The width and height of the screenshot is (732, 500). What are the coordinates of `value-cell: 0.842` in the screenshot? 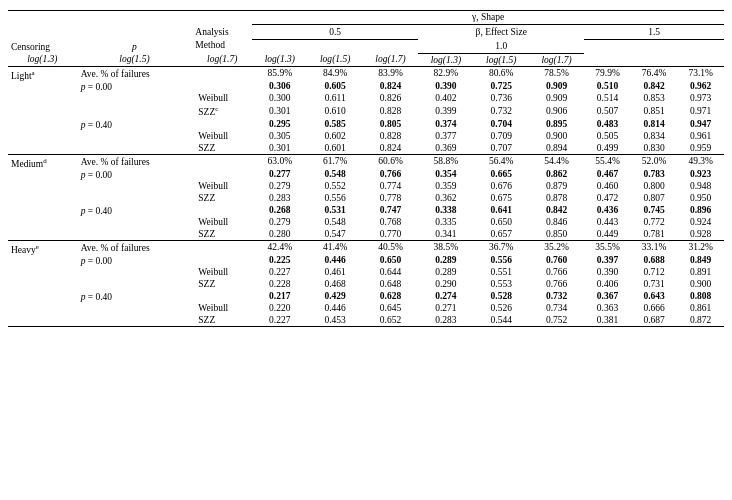 It's located at (556, 210).